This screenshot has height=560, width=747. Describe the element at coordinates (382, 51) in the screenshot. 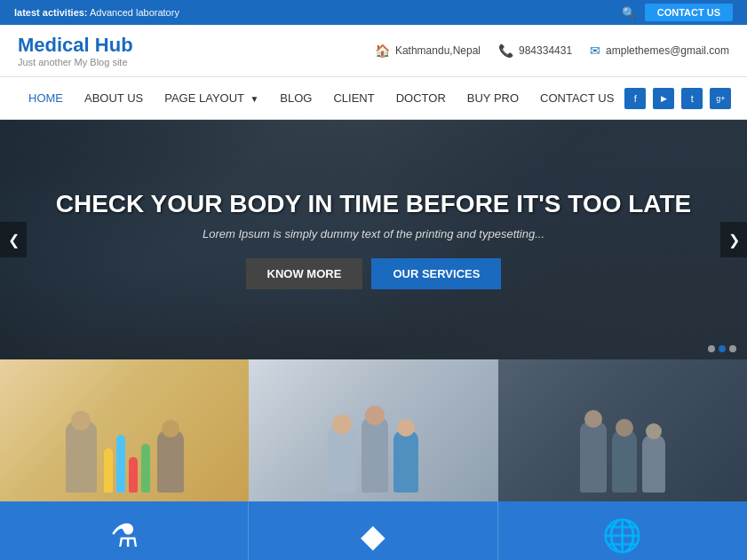

I see `location-icon: 🏠` at that location.